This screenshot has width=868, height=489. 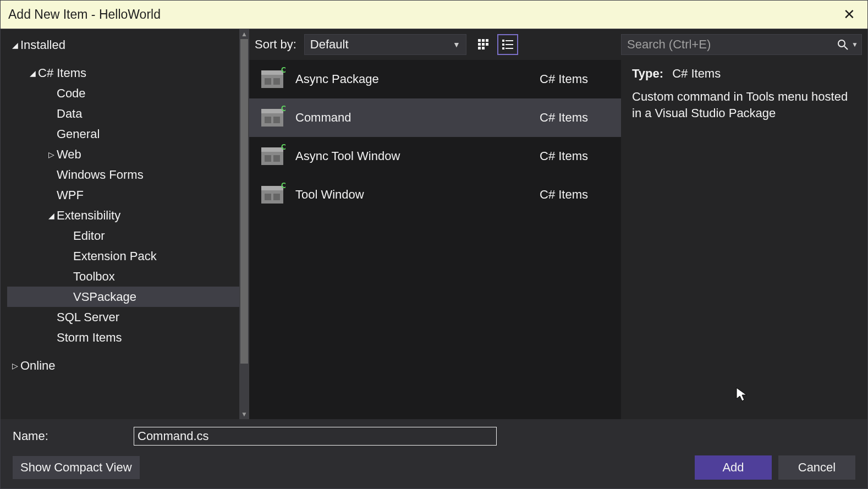 I want to click on template-row-tool-window: C# Tool Window C# Items, so click(x=435, y=195).